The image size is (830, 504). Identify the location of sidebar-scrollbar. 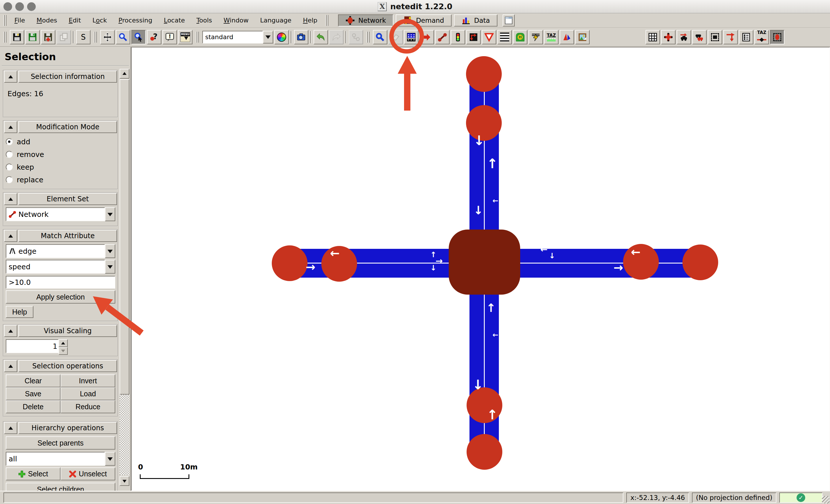
(125, 277).